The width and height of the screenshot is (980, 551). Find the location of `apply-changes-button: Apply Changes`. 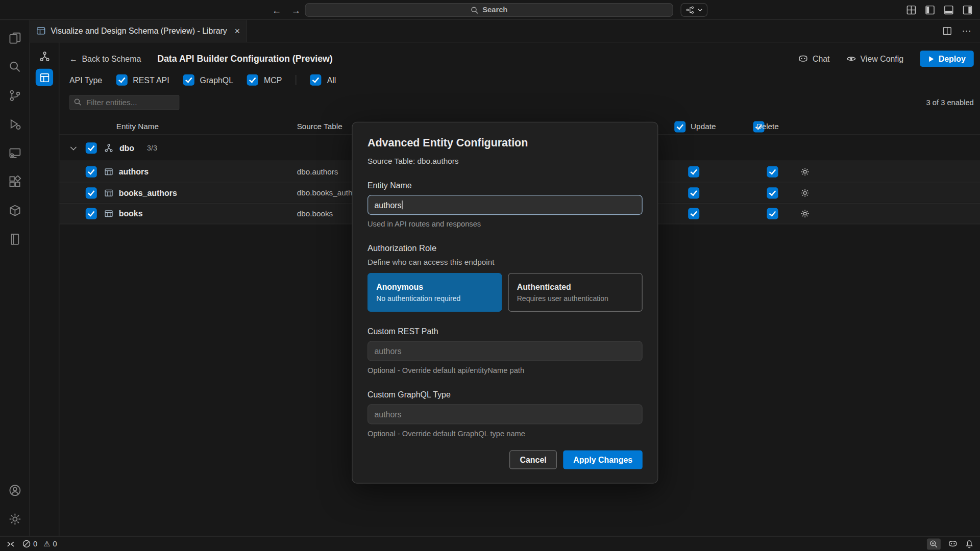

apply-changes-button: Apply Changes is located at coordinates (603, 460).